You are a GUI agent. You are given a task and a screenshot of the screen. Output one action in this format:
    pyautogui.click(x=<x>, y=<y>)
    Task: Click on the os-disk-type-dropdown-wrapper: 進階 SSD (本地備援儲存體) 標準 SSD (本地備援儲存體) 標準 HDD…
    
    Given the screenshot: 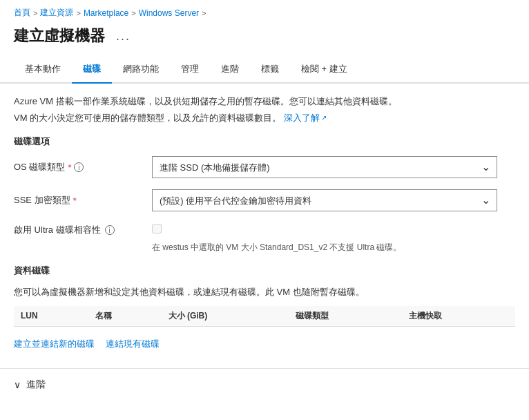 What is the action you would take?
    pyautogui.click(x=325, y=167)
    